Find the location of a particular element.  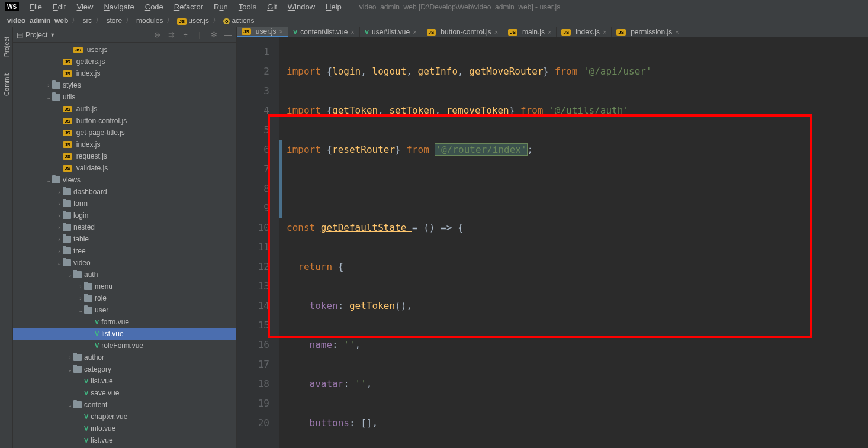

tree-item: ⌄category is located at coordinates (124, 369).